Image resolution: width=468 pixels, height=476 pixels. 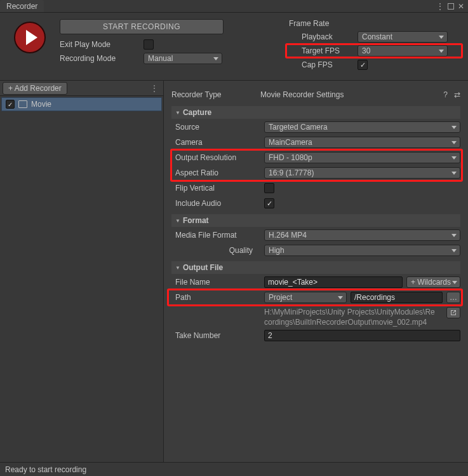 I want to click on media-format-label: Media File Format, so click(x=220, y=235).